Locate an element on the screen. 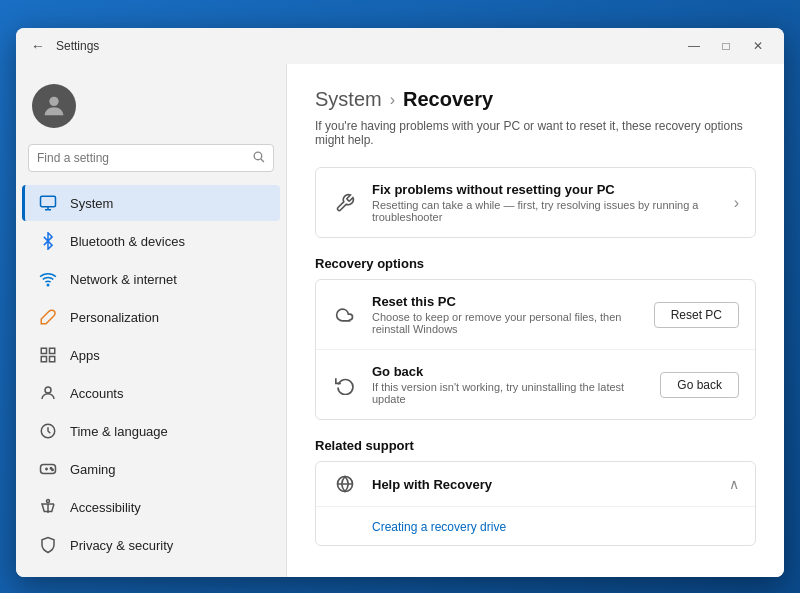  related-support-label: Related support is located at coordinates (536, 446).